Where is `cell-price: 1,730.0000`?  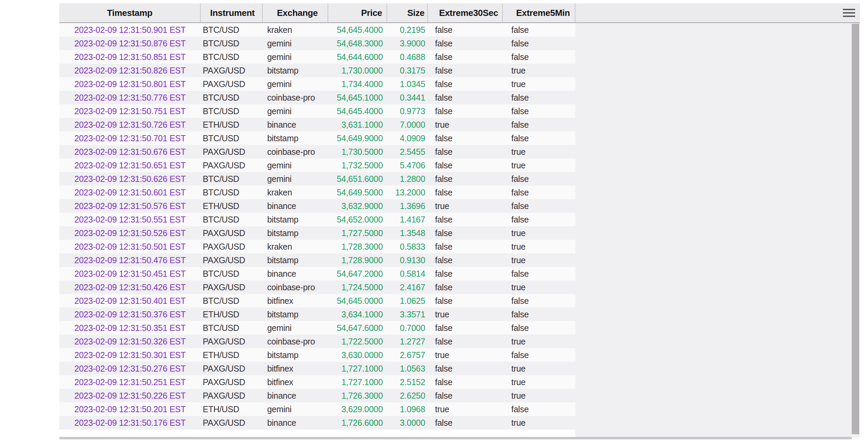 cell-price: 1,730.0000 is located at coordinates (358, 70).